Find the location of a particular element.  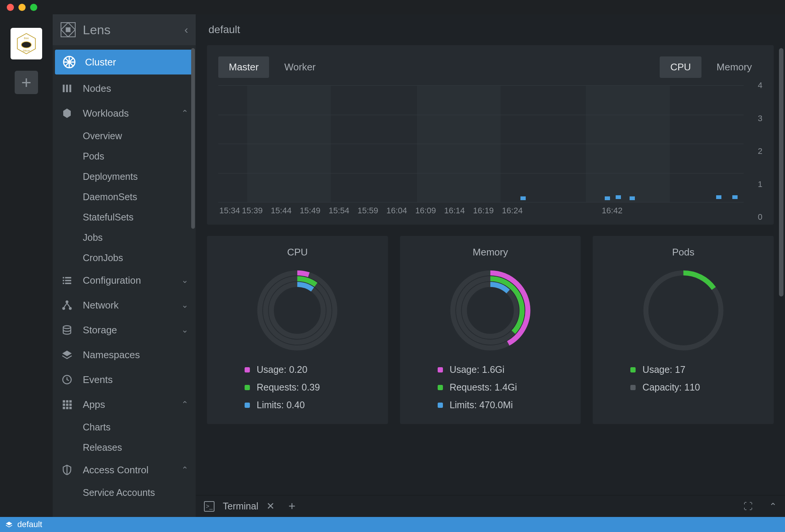

tab-master: Master is located at coordinates (244, 67).